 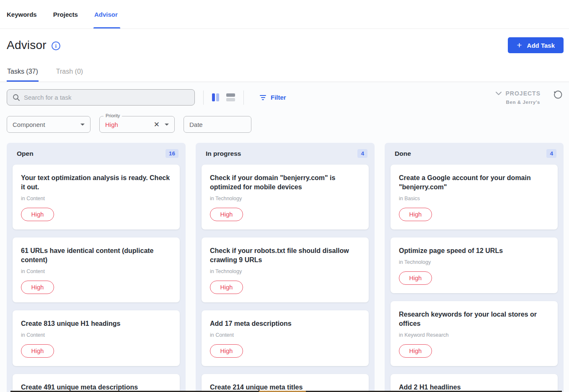 I want to click on column-header: In progress 4, so click(x=285, y=153).